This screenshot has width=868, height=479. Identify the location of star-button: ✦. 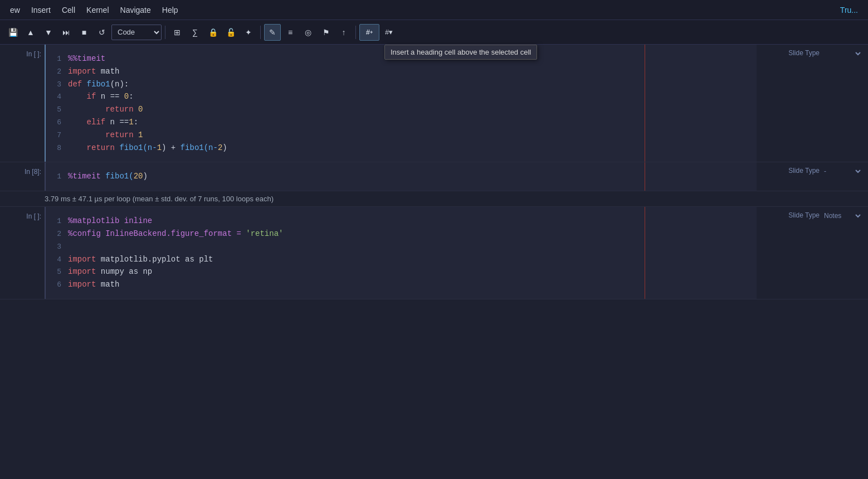
(248, 32).